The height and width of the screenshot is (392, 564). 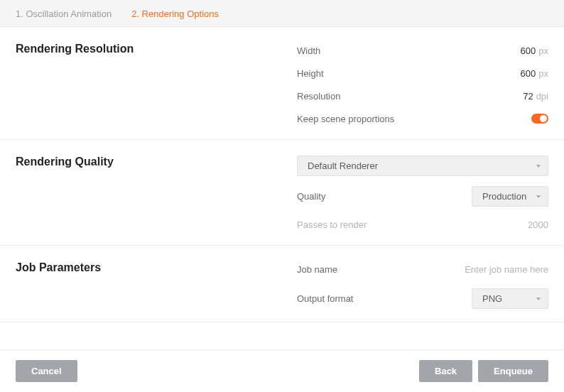 I want to click on select-renderer-value: Default Renderer, so click(x=342, y=166).